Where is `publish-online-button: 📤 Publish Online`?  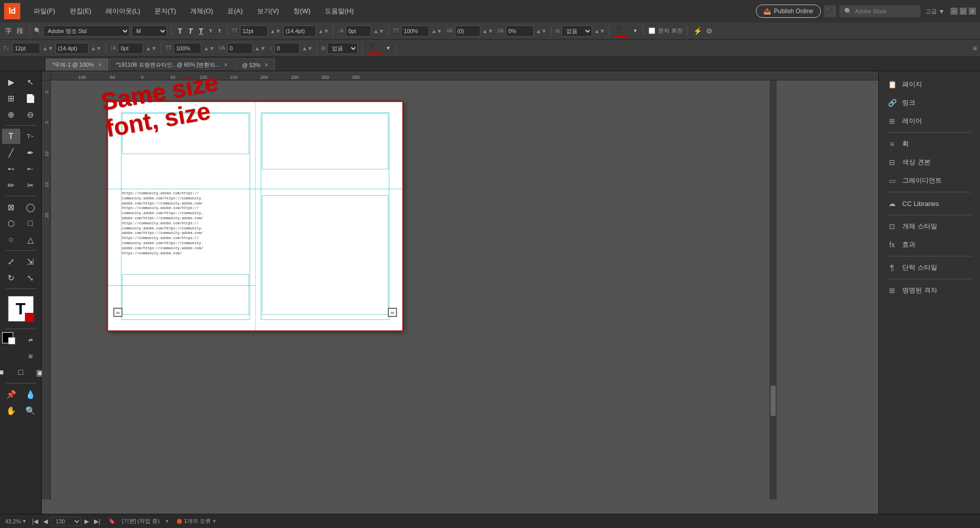 publish-online-button: 📤 Publish Online is located at coordinates (788, 11).